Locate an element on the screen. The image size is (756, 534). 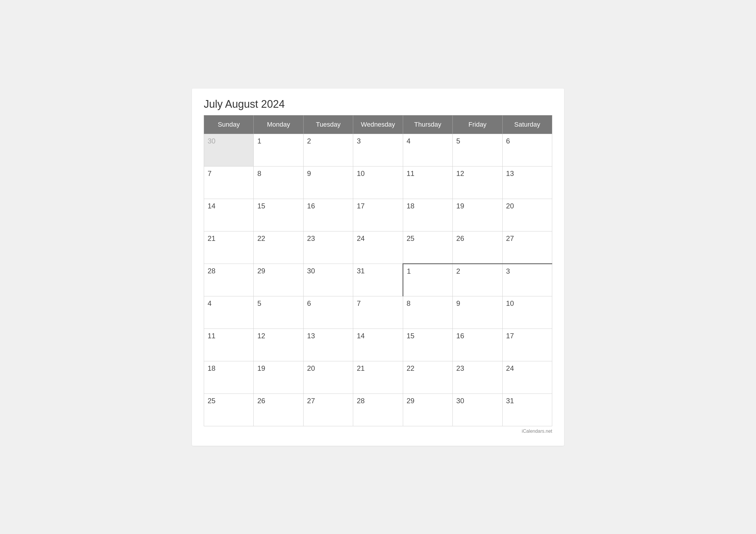
header-cell-friday: Friday is located at coordinates (477, 124).